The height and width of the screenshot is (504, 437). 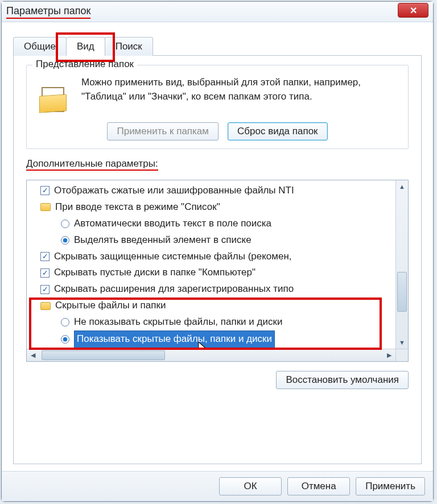 I want to click on window-title: Параметры папок, so click(x=202, y=12).